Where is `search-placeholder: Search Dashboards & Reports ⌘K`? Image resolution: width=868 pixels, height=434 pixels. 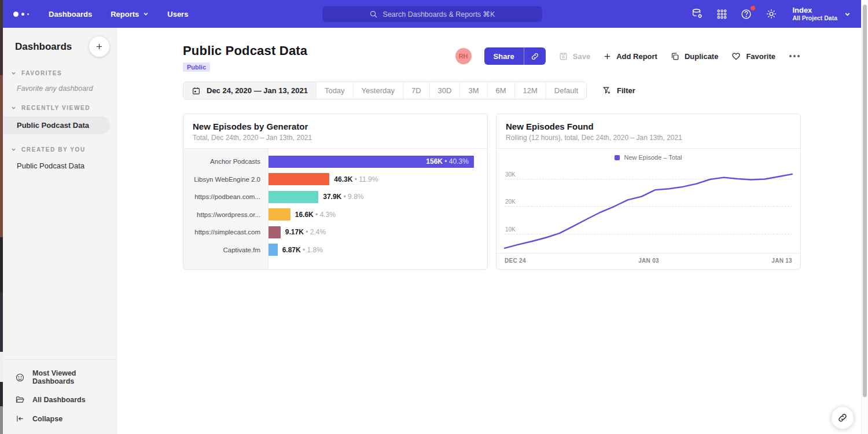
search-placeholder: Search Dashboards & Reports ⌘K is located at coordinates (439, 14).